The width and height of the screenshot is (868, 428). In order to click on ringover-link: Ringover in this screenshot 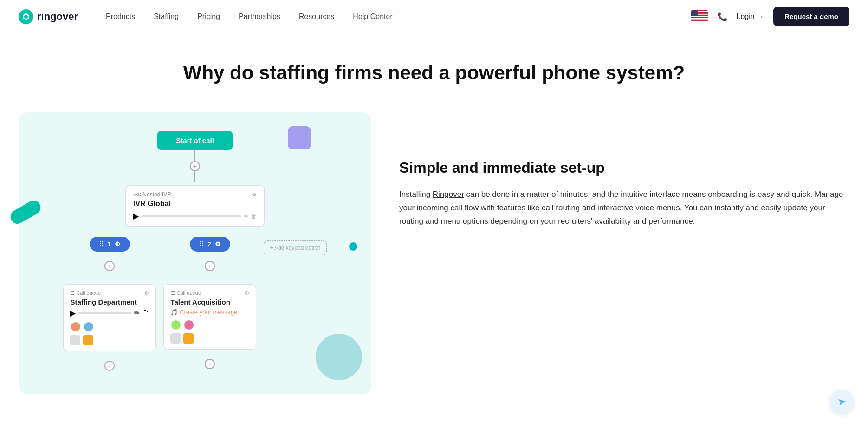, I will do `click(448, 194)`.